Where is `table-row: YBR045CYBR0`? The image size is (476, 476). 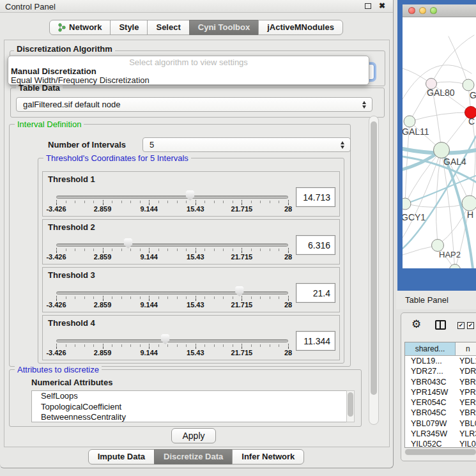 table-row: YBR045CYBR0 is located at coordinates (441, 413).